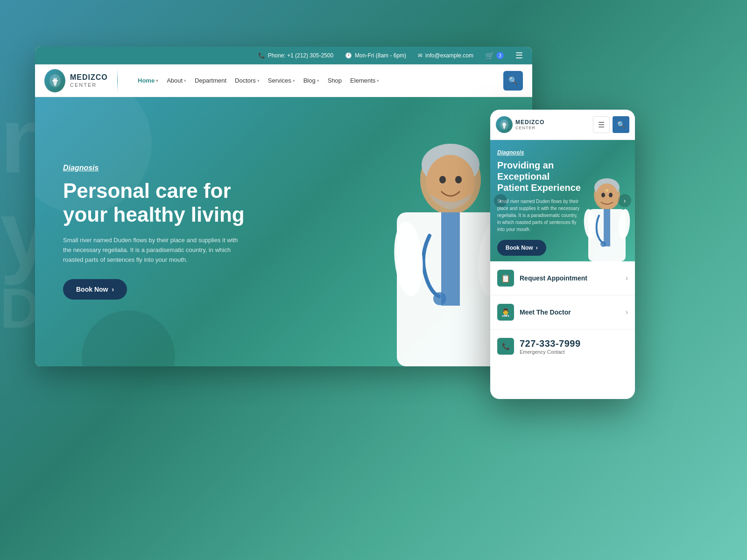 The image size is (747, 560). I want to click on brand-sub: CENTER, so click(89, 85).